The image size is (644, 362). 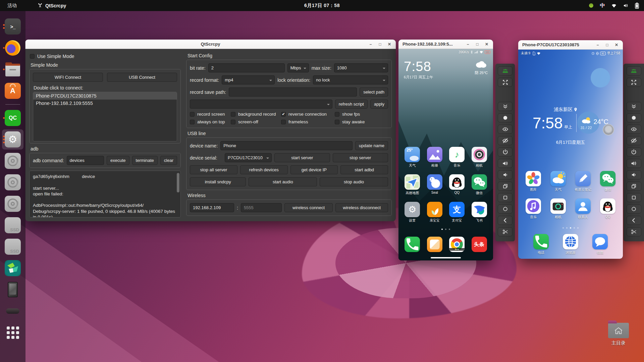 I want to click on checkbox-frameless: frameless, so click(x=308, y=122).